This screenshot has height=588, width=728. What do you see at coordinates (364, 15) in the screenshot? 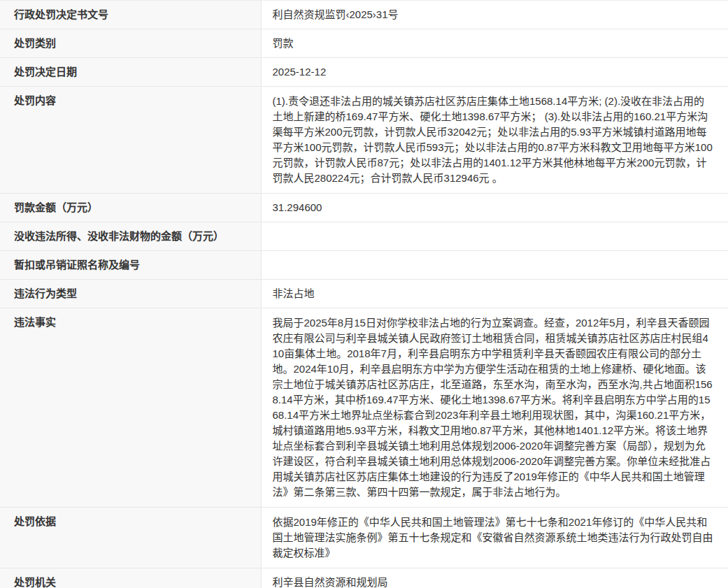
I see `table-row: 行政处罚决定书文号 利自然资规监罚‹2025›31号` at bounding box center [364, 15].